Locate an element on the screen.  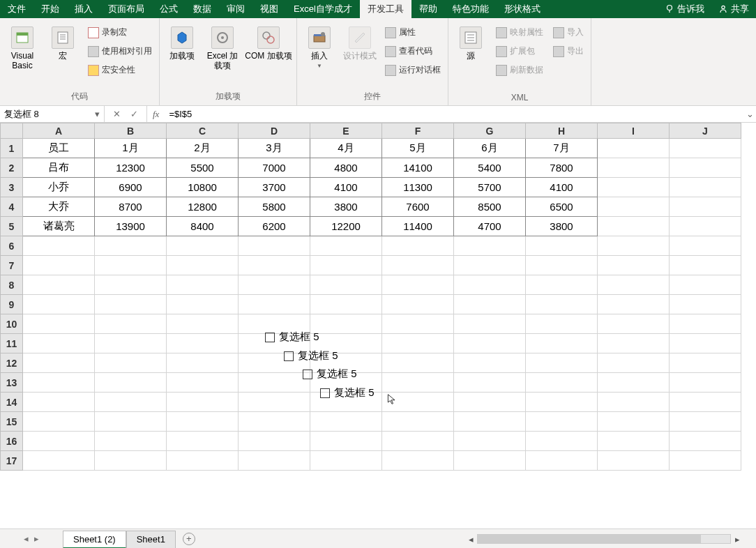
col-header-D: D is located at coordinates (275, 131).